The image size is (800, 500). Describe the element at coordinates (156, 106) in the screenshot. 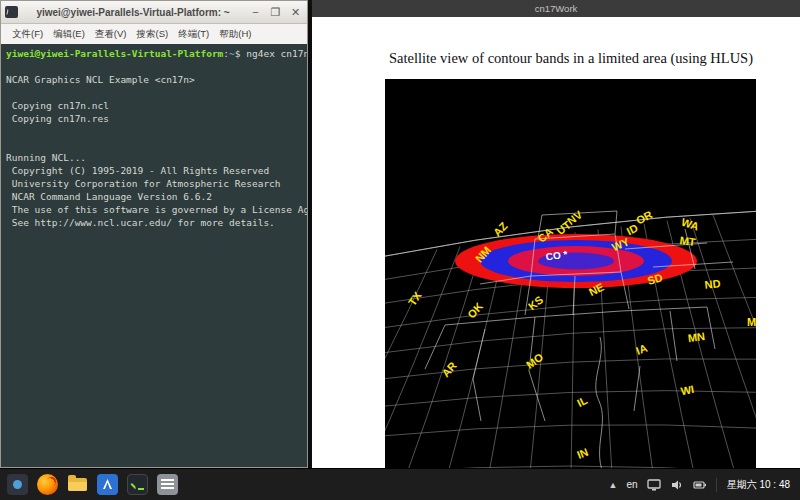

I see `terminal-output-line: Copying cn17n.ncl` at that location.